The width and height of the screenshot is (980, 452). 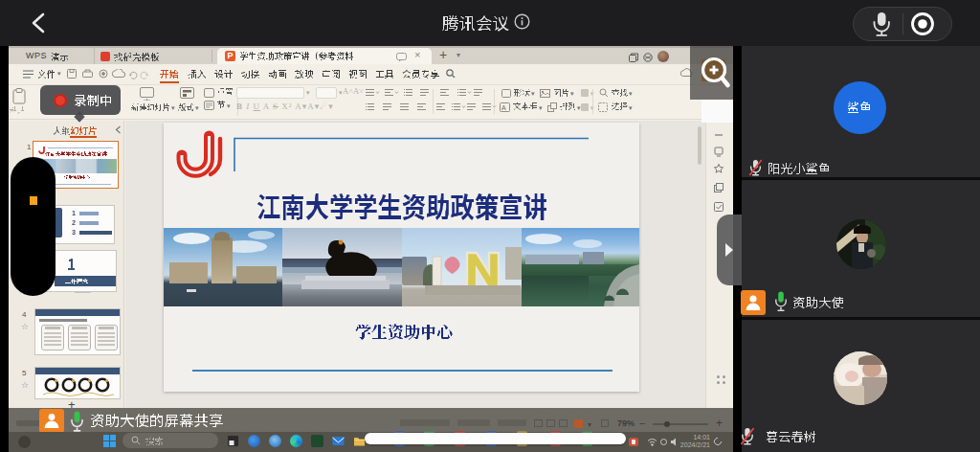 What do you see at coordinates (503, 107) in the screenshot?
I see `svg-text: A` at bounding box center [503, 107].